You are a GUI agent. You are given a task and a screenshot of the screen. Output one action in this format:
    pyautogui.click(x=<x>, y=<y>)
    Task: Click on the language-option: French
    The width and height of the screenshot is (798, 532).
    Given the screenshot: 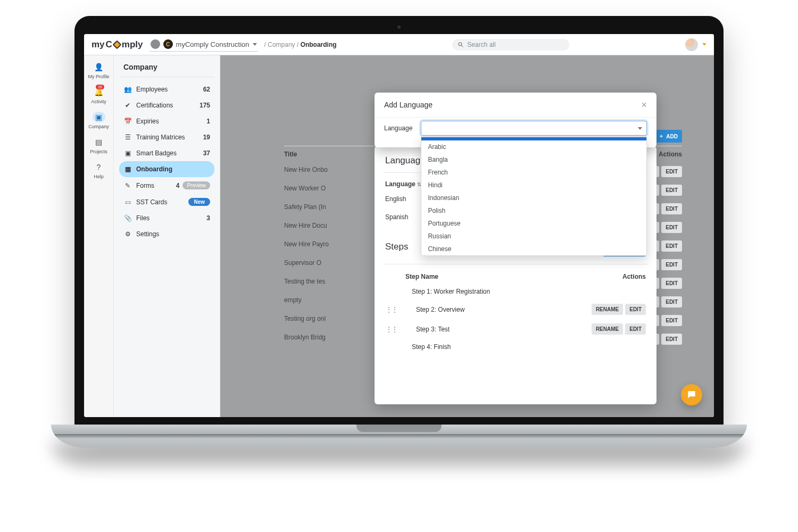 What is the action you would take?
    pyautogui.click(x=534, y=172)
    